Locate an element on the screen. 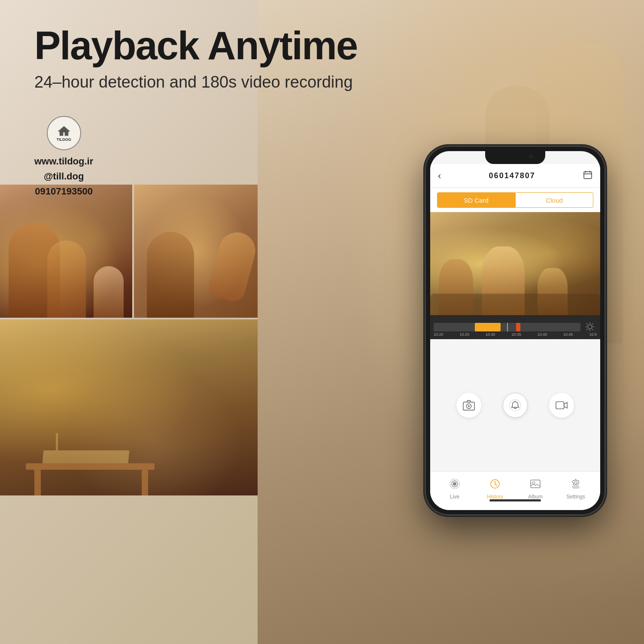  brand-logo: TILDOG is located at coordinates (64, 133).